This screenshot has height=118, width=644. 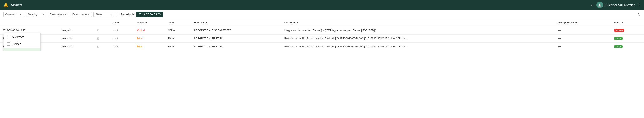 I want to click on table-row: 2023-09-05 16:19:27 Integration ⚙ mqtt C…, so click(x=322, y=31).